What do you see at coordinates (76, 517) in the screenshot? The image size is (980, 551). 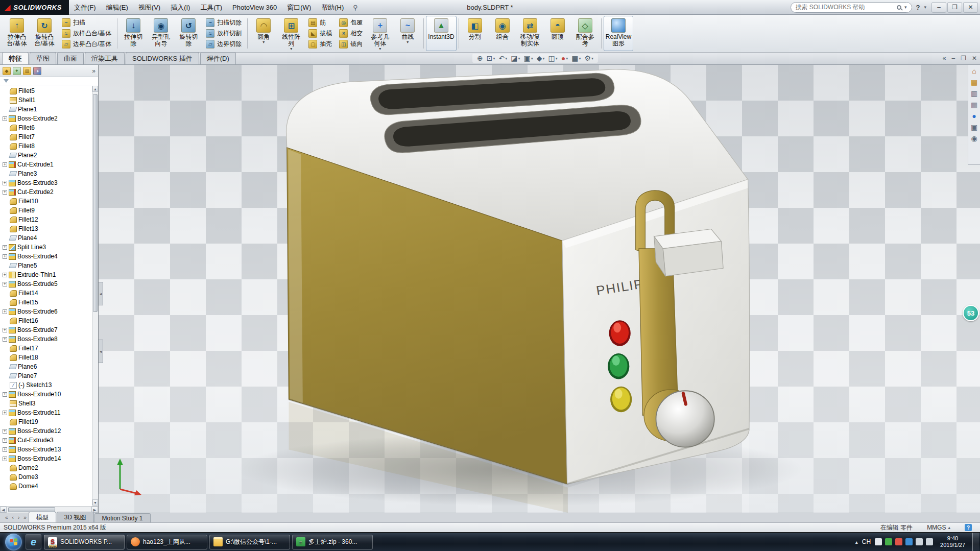 I see `model-tab-1: 3D 视图` at bounding box center [76, 517].